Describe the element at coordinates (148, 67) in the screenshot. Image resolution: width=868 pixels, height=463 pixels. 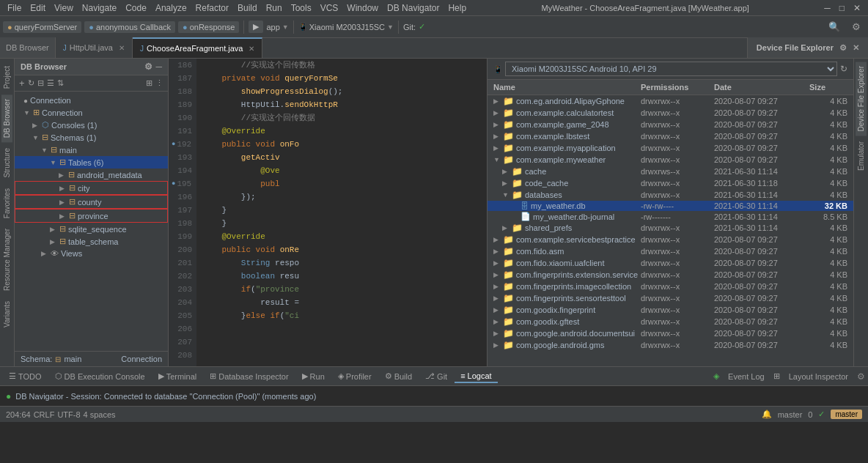
I see `sidebar-icon-settings: ⚙` at that location.